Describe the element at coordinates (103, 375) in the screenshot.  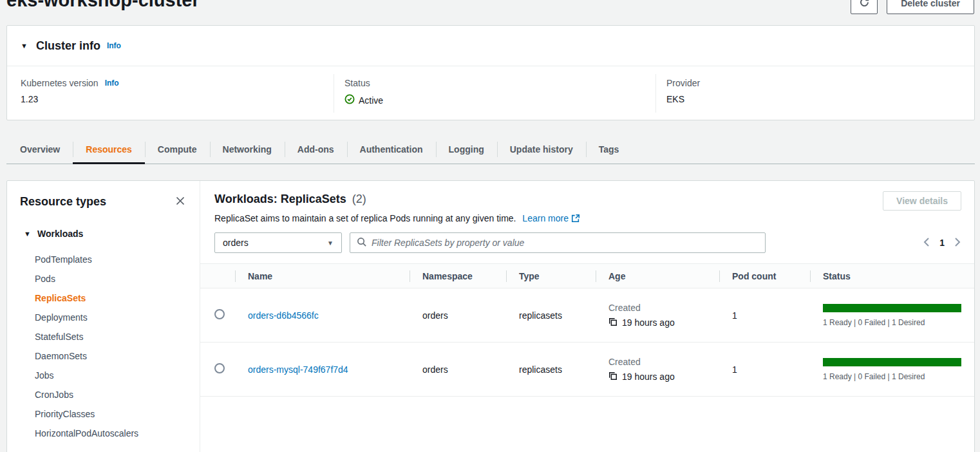
I see `sidebar-item-jobs: Jobs` at that location.